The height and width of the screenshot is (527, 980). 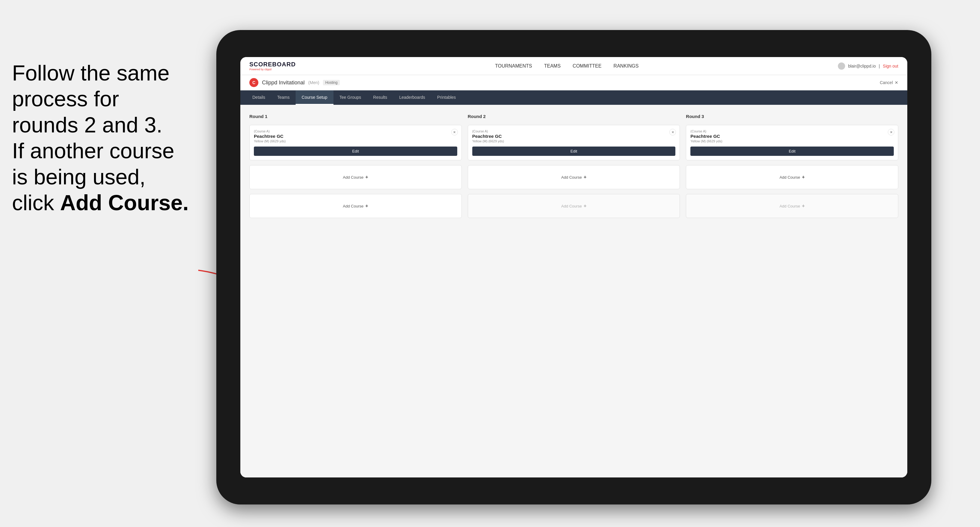 I want to click on plus-icon-1: +, so click(x=367, y=177).